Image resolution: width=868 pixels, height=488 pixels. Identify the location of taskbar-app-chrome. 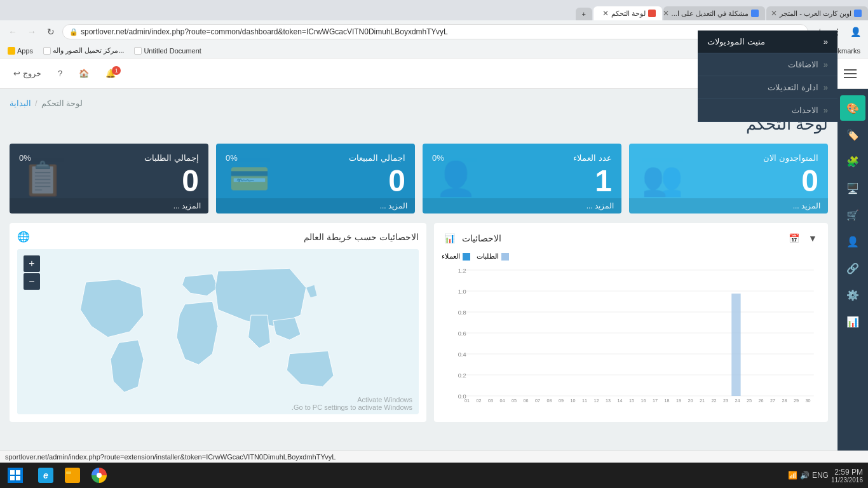
(99, 475).